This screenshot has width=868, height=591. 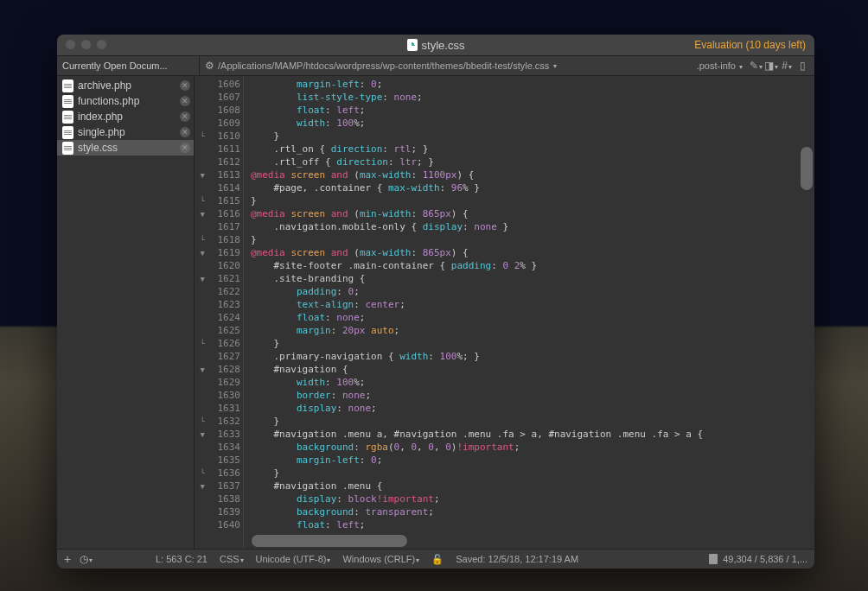 I want to click on text-tools-icon: ◨▾, so click(x=771, y=66).